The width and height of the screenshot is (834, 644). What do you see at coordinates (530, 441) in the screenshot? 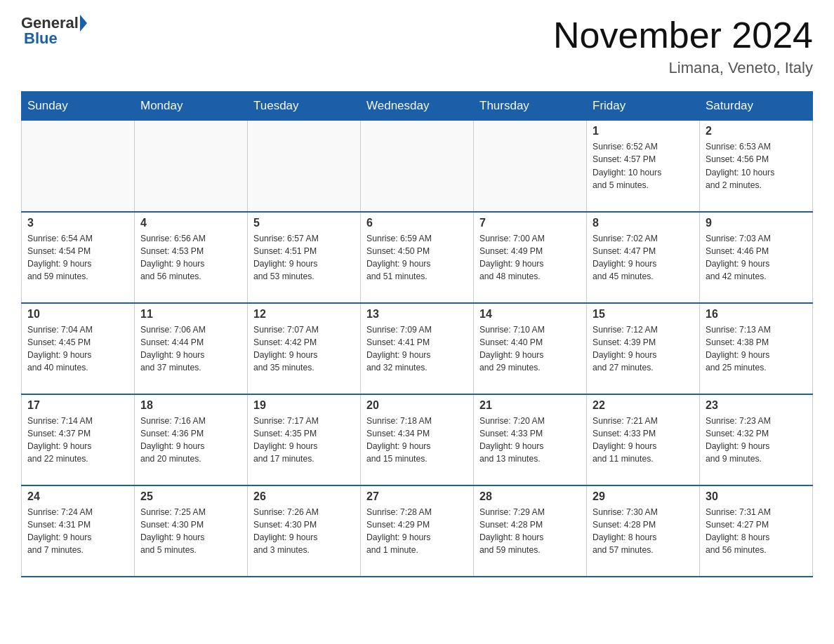
I see `day-info: Sunrise: 7:20 AM Sunset: 4:33 PM Dayligh…` at bounding box center [530, 441].